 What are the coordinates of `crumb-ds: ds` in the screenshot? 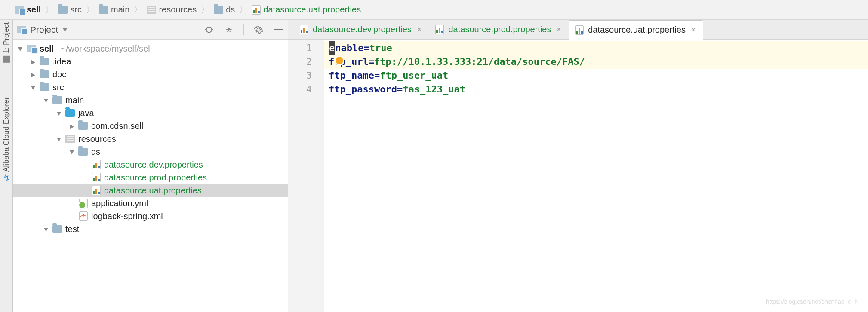 It's located at (225, 9).